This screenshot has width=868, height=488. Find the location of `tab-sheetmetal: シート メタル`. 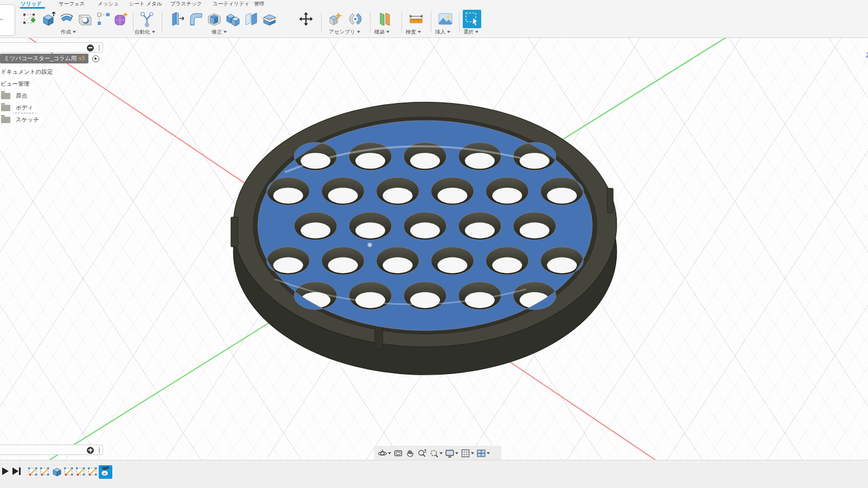

tab-sheetmetal: シート メタル is located at coordinates (145, 4).